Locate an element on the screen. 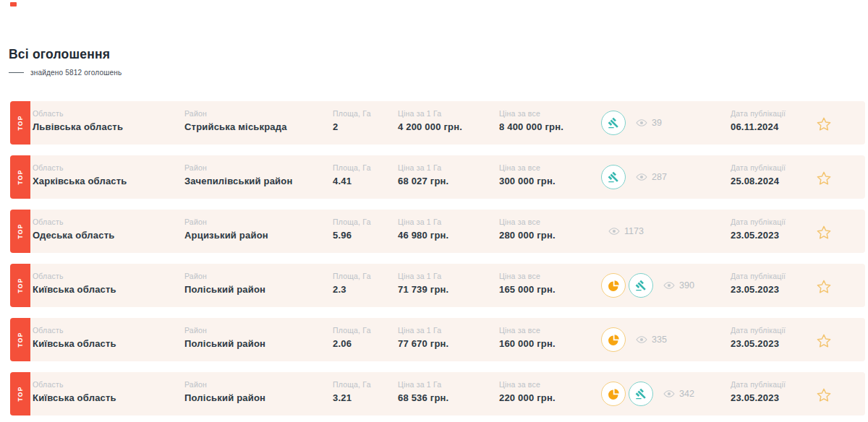 Image resolution: width=868 pixels, height=422 pixels. page-title: Всі оголошення is located at coordinates (59, 55).